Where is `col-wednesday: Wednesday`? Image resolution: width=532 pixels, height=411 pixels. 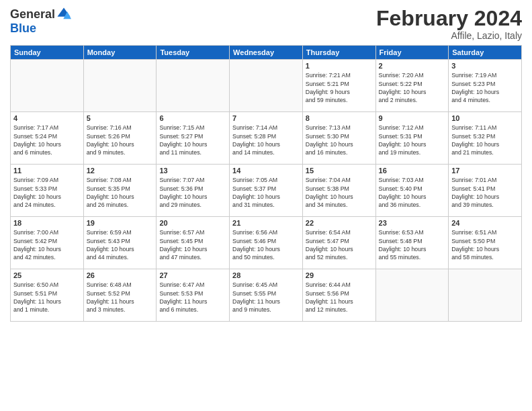
col-wednesday: Wednesday is located at coordinates (266, 52).